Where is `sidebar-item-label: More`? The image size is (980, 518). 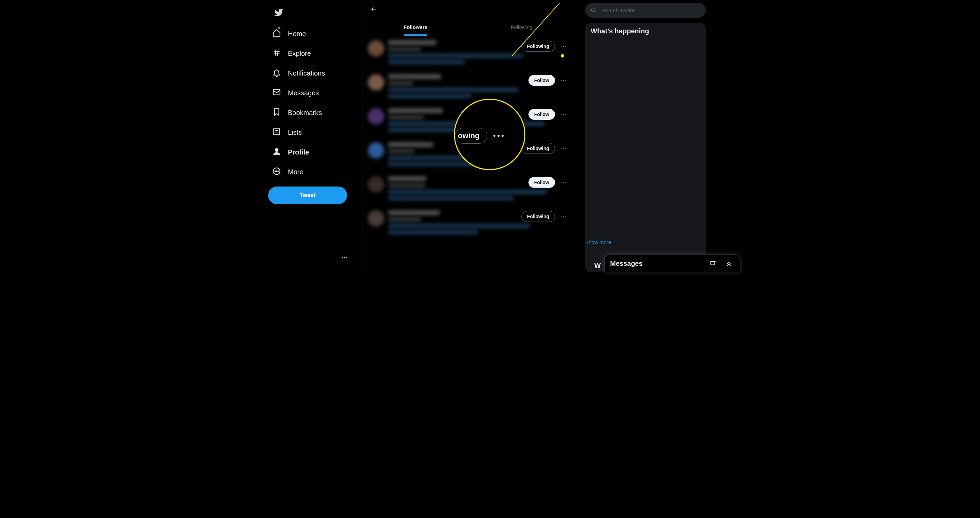 sidebar-item-label: More is located at coordinates (296, 172).